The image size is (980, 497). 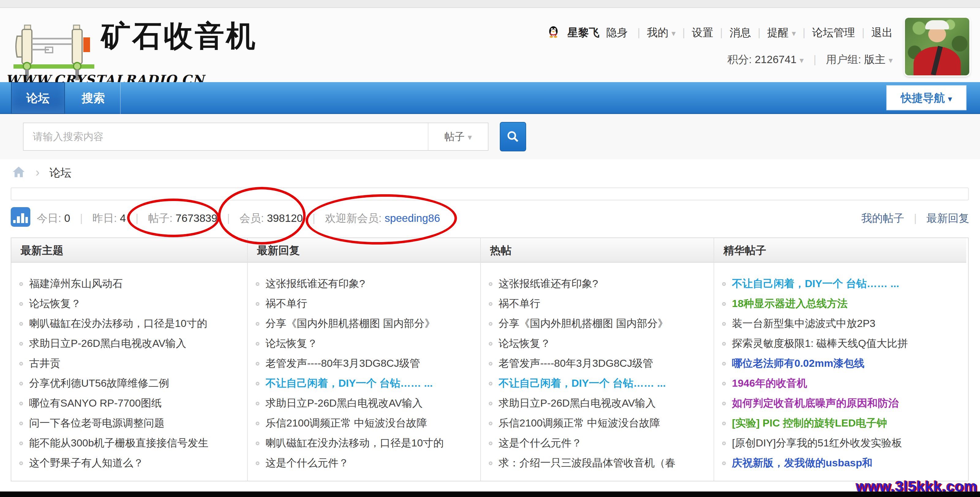 What do you see at coordinates (95, 403) in the screenshot?
I see `topic-link: 哪位有SANYO RP-7700图纸` at bounding box center [95, 403].